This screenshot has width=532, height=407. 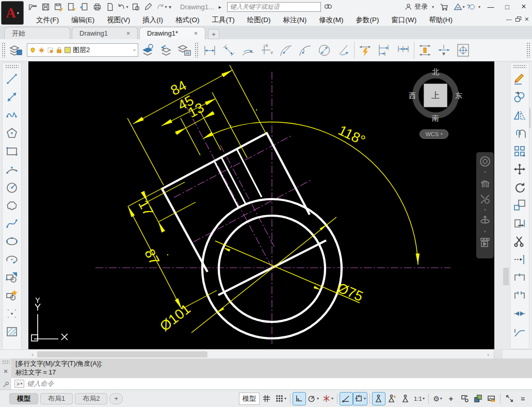 What do you see at coordinates (360, 399) in the screenshot?
I see `object-snap-toggle: ▾` at bounding box center [360, 399].